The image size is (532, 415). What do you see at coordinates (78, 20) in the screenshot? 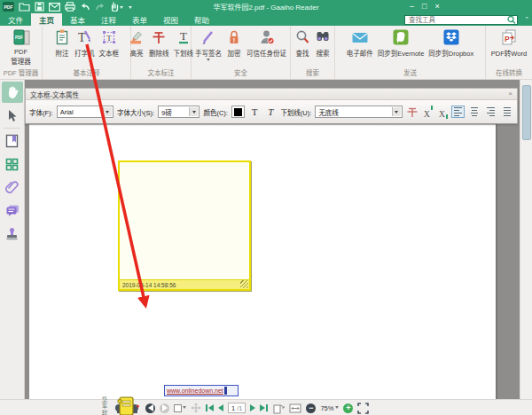
I see `tab-basic: 基本` at bounding box center [78, 20].